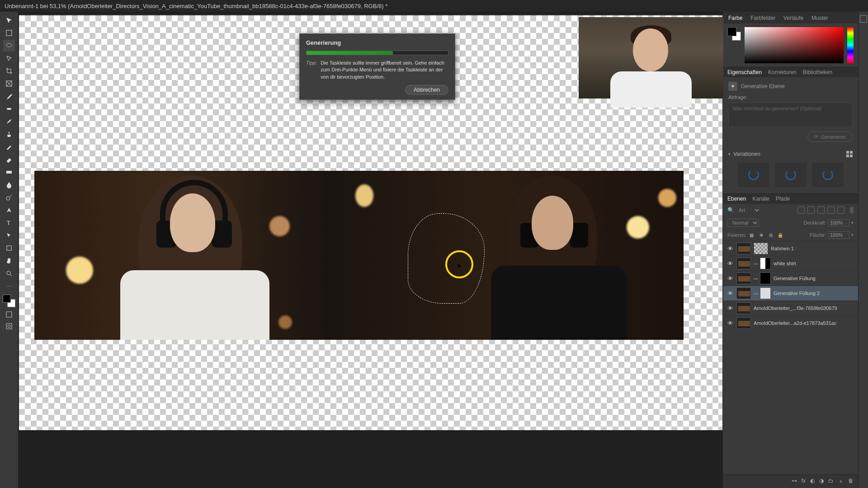  I want to click on blend-mode-select: Normal, so click(743, 223).